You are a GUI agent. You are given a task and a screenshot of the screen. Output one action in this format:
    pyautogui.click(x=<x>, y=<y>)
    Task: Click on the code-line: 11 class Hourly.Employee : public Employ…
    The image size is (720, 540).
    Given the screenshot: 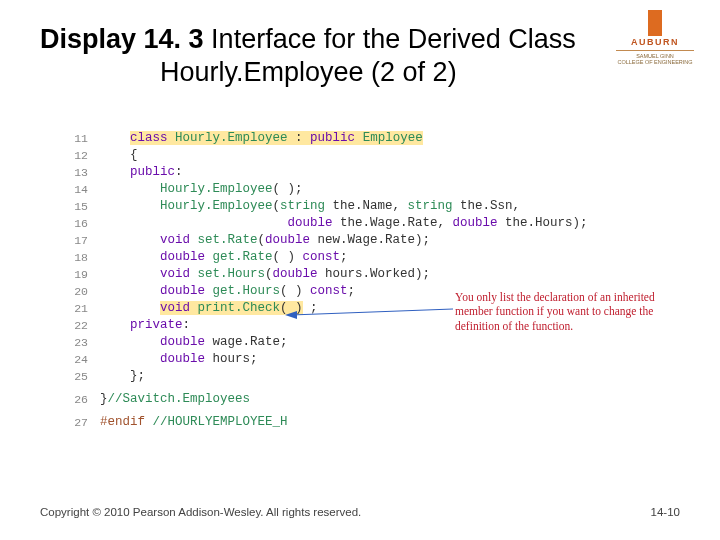 What is the action you would take?
    pyautogui.click(x=370, y=138)
    